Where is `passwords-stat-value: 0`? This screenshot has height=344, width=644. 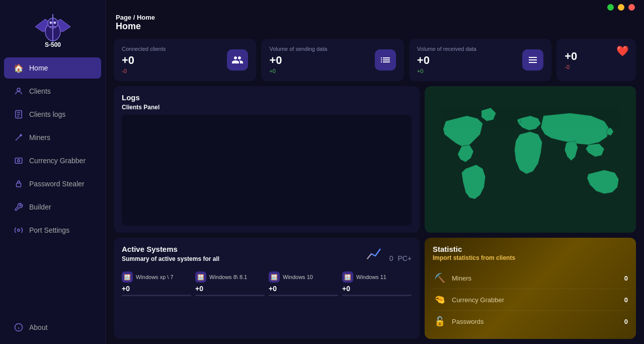 passwords-stat-value: 0 is located at coordinates (626, 321).